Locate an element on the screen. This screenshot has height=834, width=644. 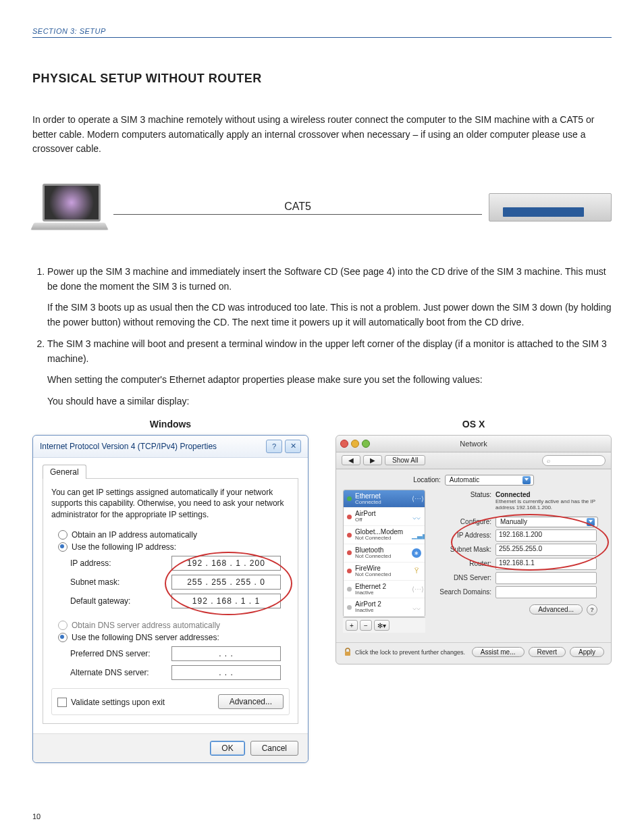
advanced-button: Advanced... is located at coordinates (251, 702).